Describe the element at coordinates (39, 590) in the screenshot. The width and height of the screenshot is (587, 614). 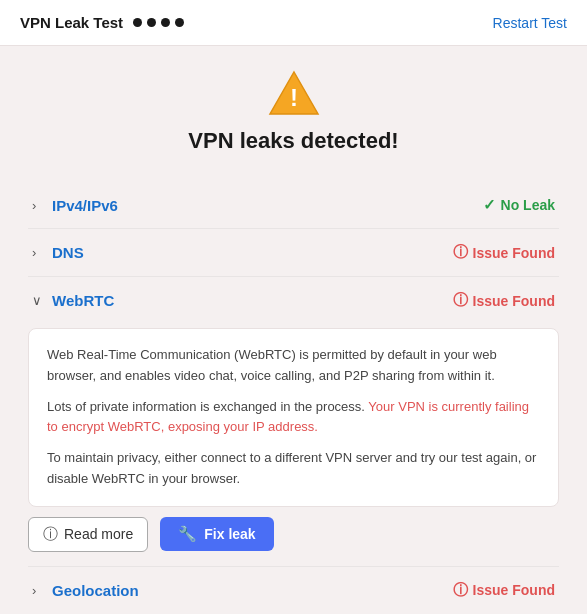
I see `chevron-right-icon-geo: ›` at that location.